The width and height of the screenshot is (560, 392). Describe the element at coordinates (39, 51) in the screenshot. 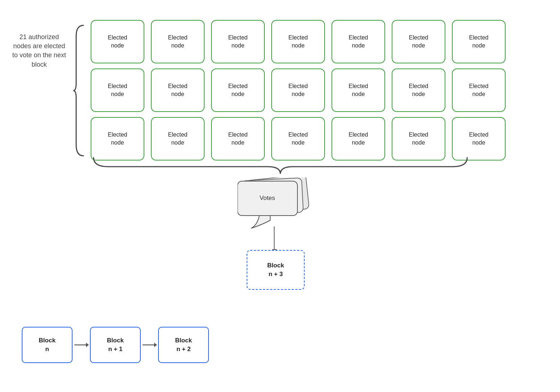

I see `side-label: 21 authorized nodes are elected to vote …` at that location.